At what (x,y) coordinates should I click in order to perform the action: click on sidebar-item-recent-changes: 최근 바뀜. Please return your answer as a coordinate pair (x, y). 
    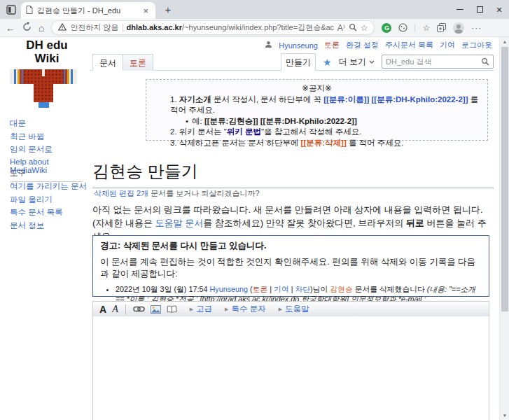
    Looking at the image, I should click on (48, 137).